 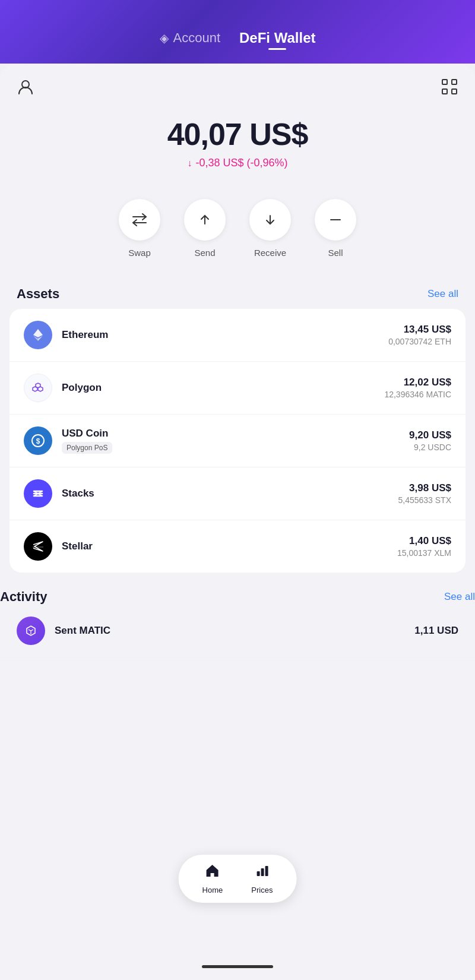 What do you see at coordinates (238, 631) in the screenshot?
I see `activity-row-matic: Sent MATIC 1,11 USD` at bounding box center [238, 631].